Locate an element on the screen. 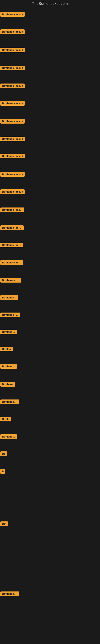 The height and width of the screenshot is (644, 100). bottleneck-result-badge: Bottlenec is located at coordinates (8, 384).